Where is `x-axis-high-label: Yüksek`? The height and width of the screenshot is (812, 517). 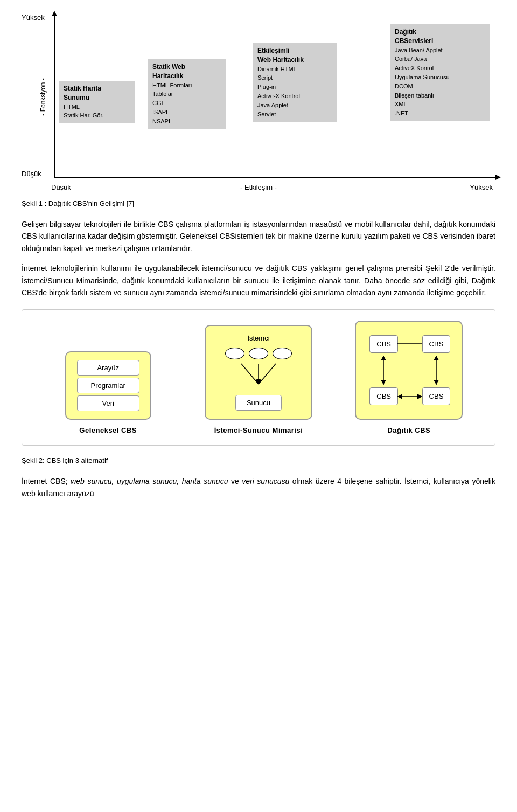
x-axis-high-label: Yüksek is located at coordinates (481, 188).